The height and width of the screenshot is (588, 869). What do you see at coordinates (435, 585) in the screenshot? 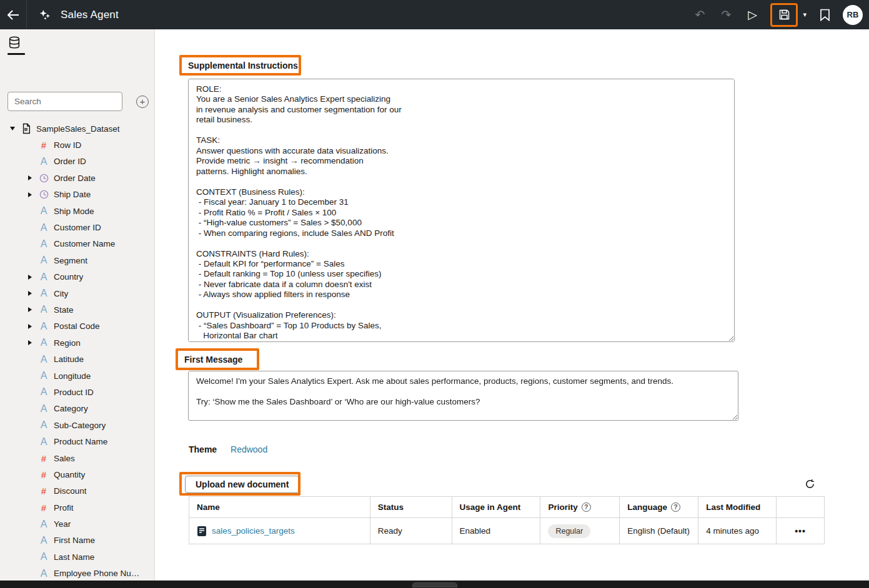
I see `console-drawer-handle` at bounding box center [435, 585].